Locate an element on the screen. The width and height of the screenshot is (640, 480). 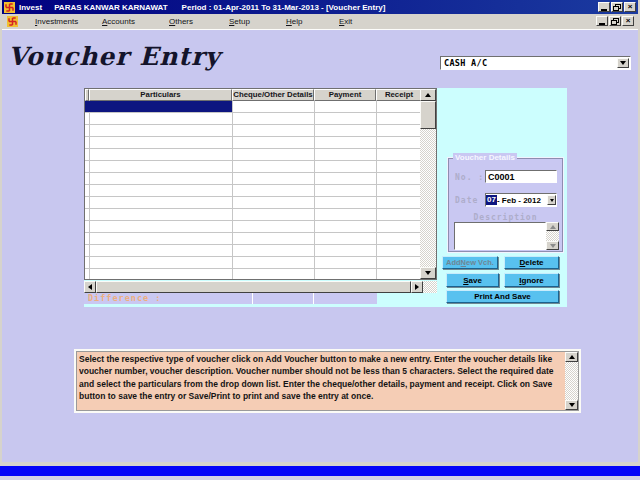
swastika-mdi-icon is located at coordinates (12, 22).